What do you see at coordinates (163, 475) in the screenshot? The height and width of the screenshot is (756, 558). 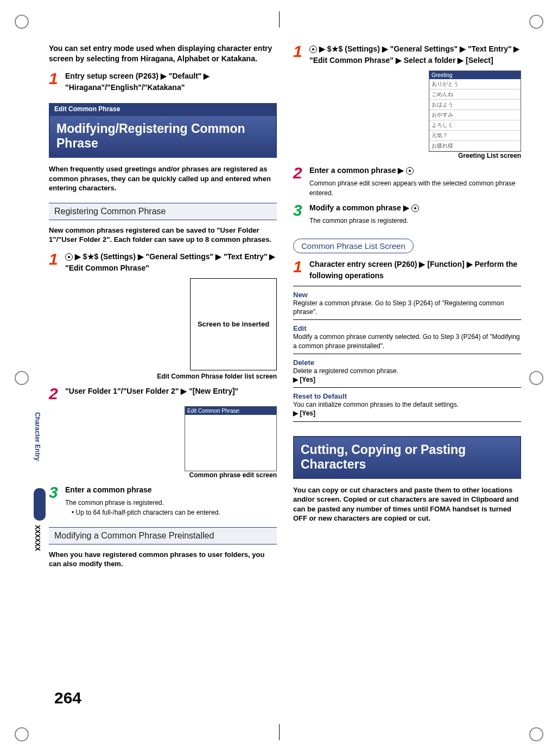 I see `screenshot-caption: Common phrase edit screen` at bounding box center [163, 475].